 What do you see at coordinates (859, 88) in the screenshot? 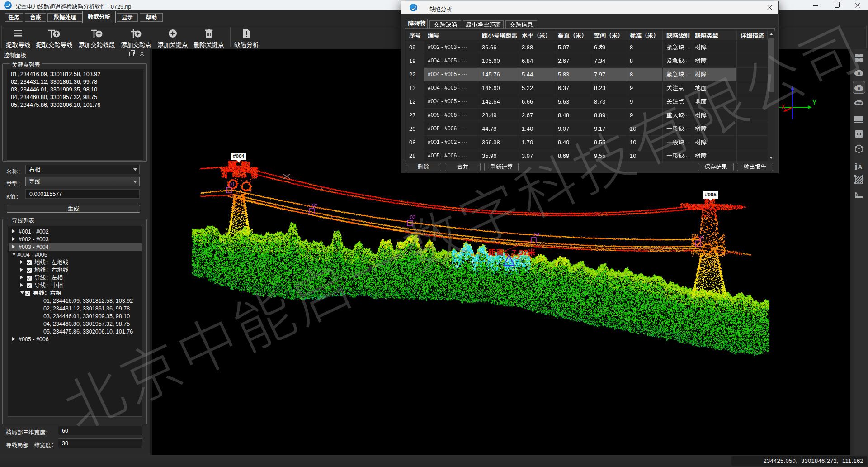
I see `svg-text: H` at bounding box center [859, 88].